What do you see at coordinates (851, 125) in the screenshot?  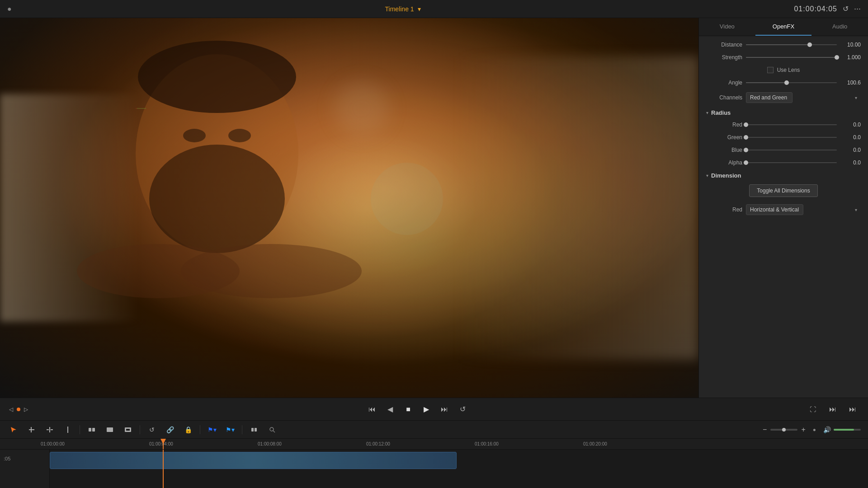 I see `radius-red-value: 0.0` at bounding box center [851, 125].